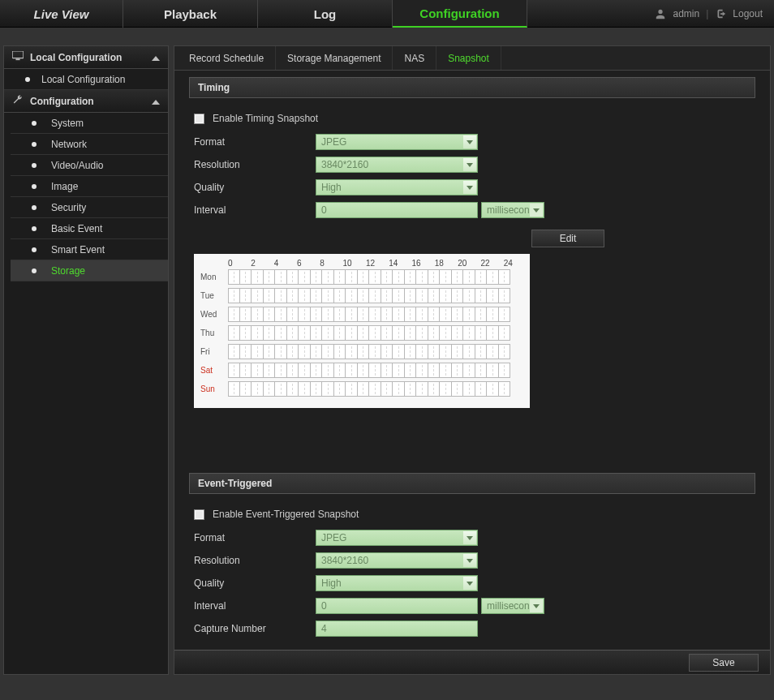 This screenshot has height=700, width=774. I want to click on tab-record-schedule: Record Schedule, so click(227, 58).